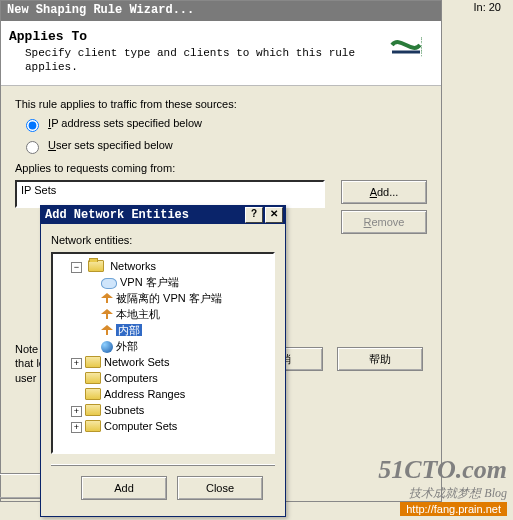 This screenshot has height=520, width=513. What do you see at coordinates (380, 359) in the screenshot?
I see `help-button: 帮助` at bounding box center [380, 359].